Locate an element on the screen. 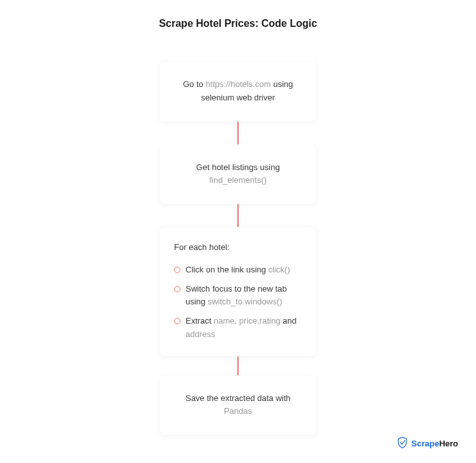 This screenshot has height=463, width=476. li-3-code1: name, price,rating is located at coordinates (247, 321).